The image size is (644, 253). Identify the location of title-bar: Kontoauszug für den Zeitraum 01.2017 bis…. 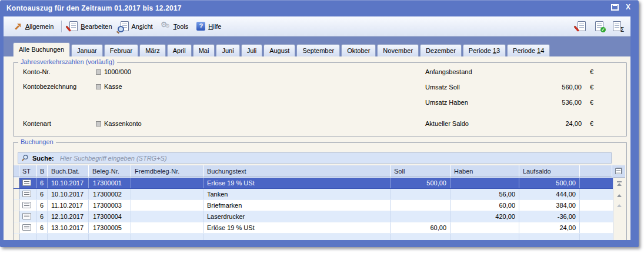
(319, 8).